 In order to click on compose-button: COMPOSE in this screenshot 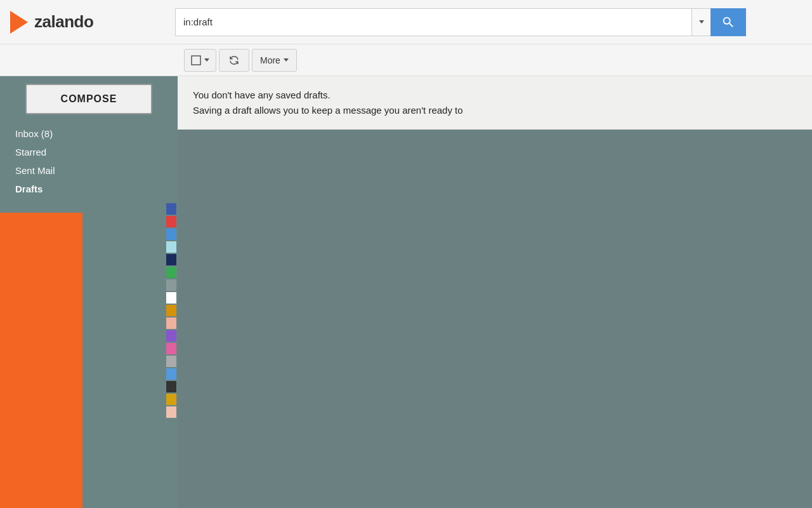, I will do `click(89, 99)`.